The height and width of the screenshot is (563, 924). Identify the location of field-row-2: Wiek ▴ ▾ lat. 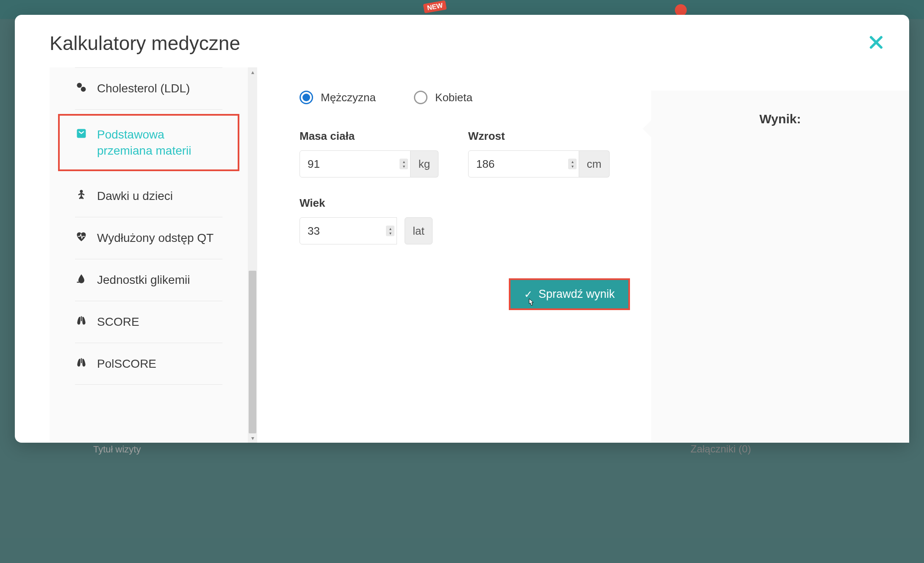
(465, 220).